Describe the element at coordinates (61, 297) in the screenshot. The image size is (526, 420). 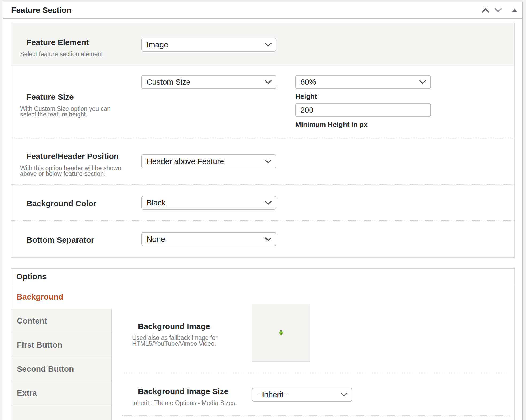
I see `tab-background: Background` at that location.